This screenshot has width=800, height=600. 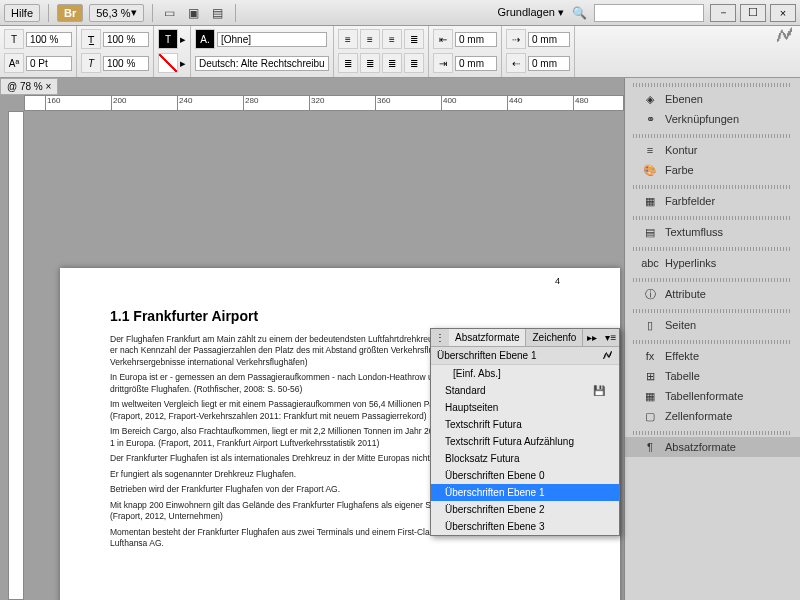 What do you see at coordinates (126, 40) in the screenshot?
I see `scale-h` at bounding box center [126, 40].